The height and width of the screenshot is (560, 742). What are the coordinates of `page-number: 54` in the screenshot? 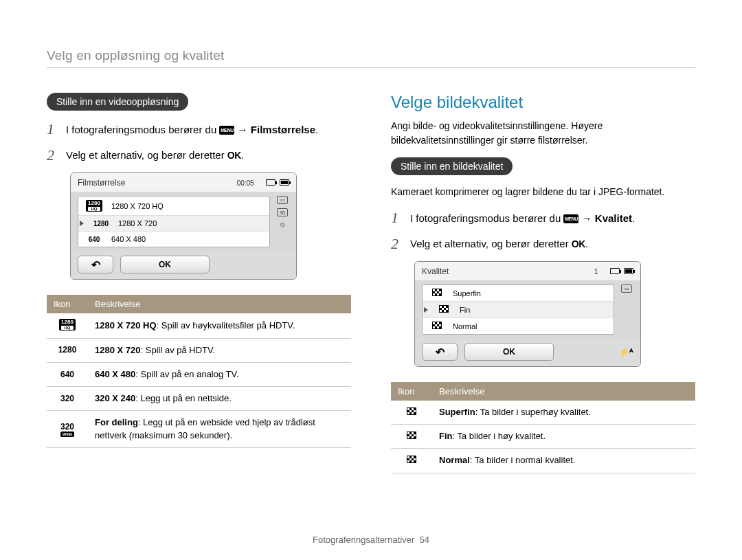 It's located at (424, 540).